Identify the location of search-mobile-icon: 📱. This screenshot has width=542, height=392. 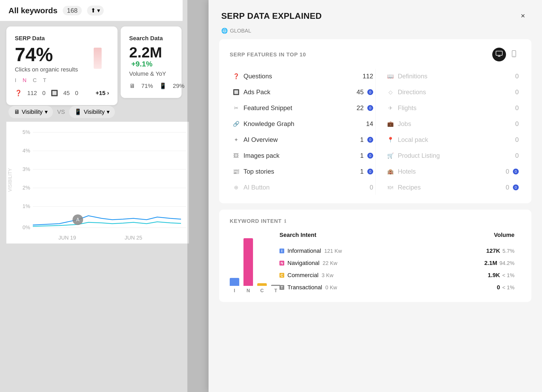
(163, 86).